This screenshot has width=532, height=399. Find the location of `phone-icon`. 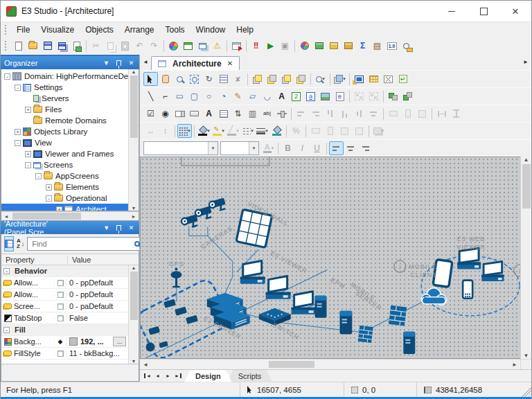

phone-icon is located at coordinates (468, 290).